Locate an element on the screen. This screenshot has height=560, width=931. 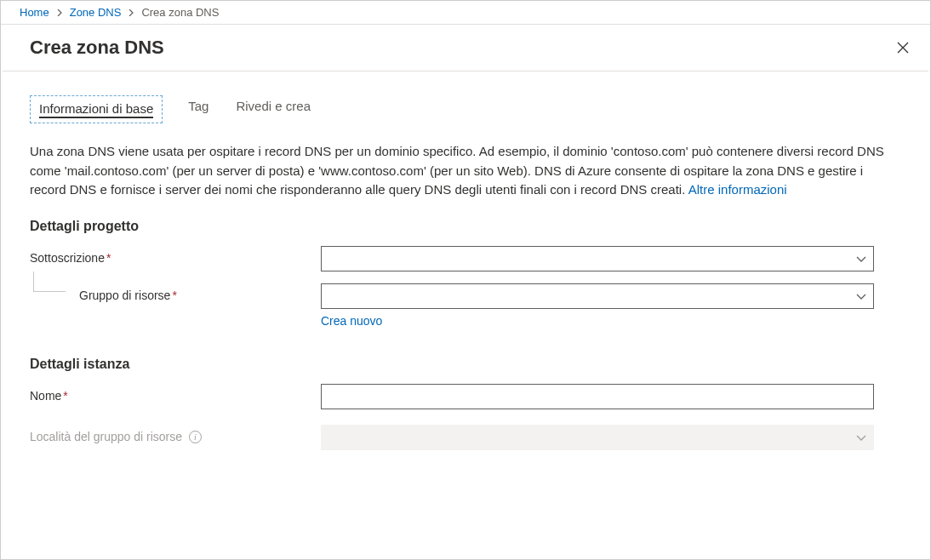
close-icon is located at coordinates (903, 48).